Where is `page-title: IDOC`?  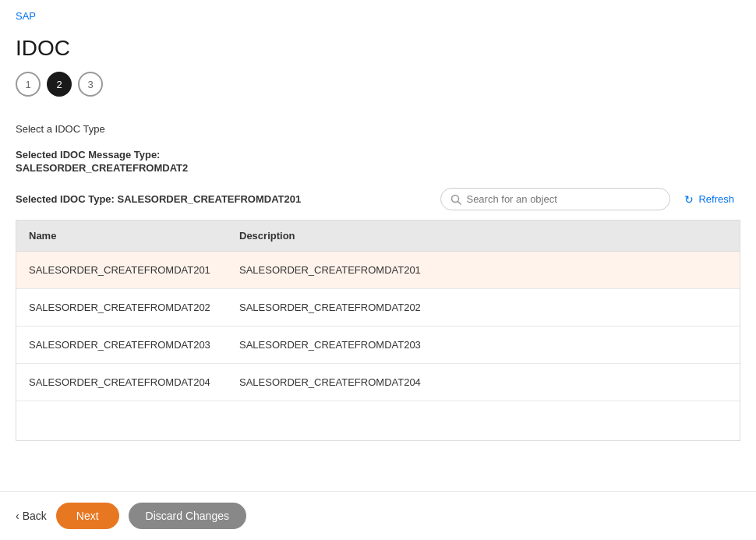 page-title: IDOC is located at coordinates (378, 48).